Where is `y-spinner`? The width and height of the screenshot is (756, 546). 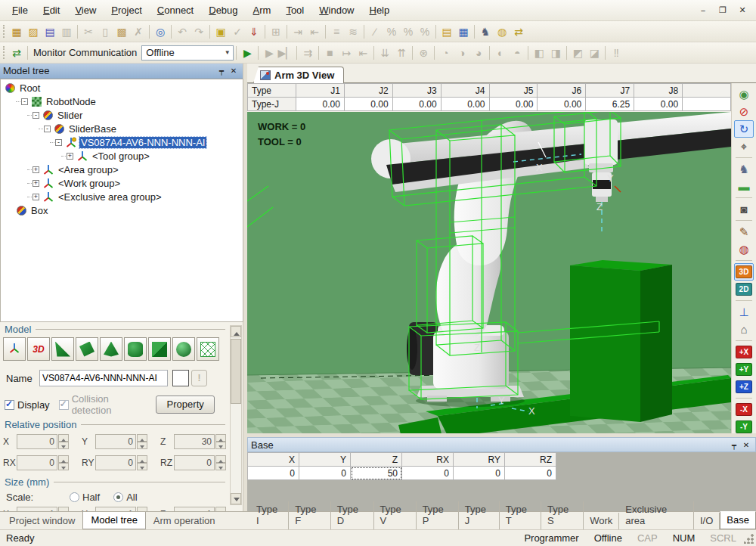
y-spinner is located at coordinates (142, 442).